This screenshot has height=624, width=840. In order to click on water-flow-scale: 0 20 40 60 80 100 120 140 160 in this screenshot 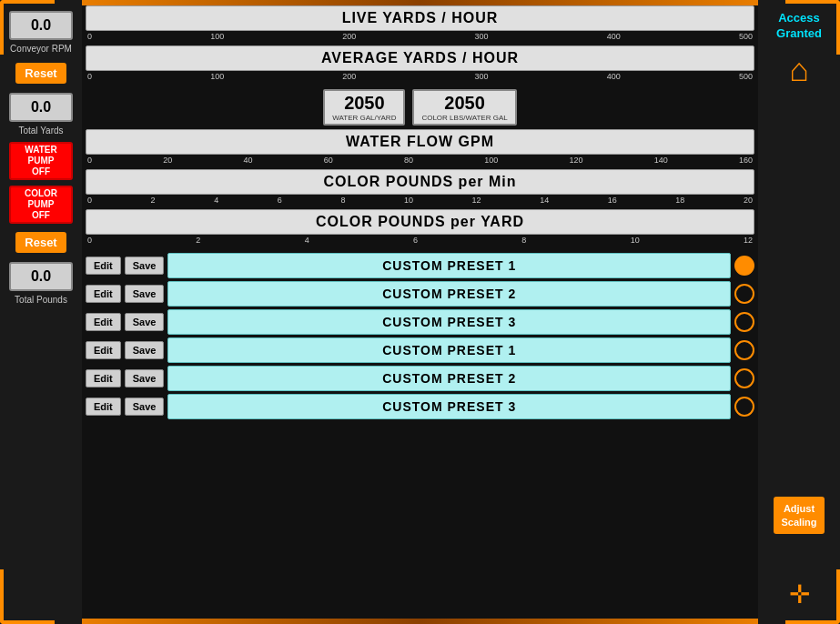, I will do `click(420, 160)`.